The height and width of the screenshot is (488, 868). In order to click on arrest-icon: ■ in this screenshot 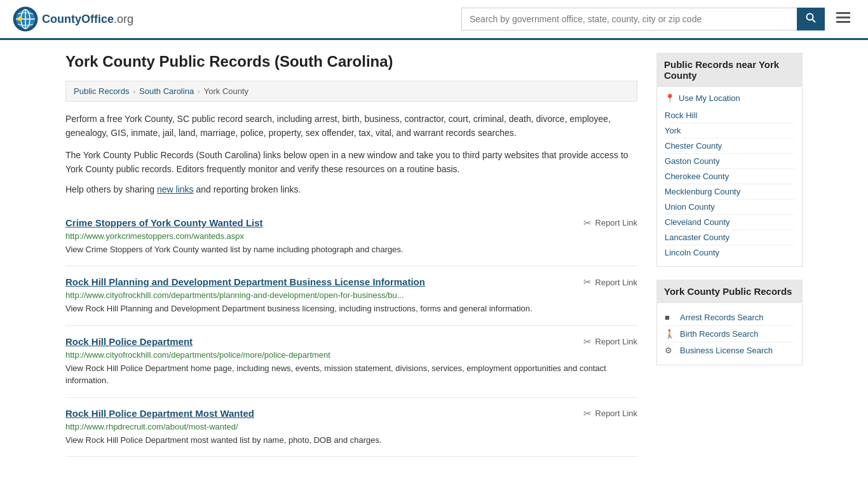, I will do `click(670, 318)`.